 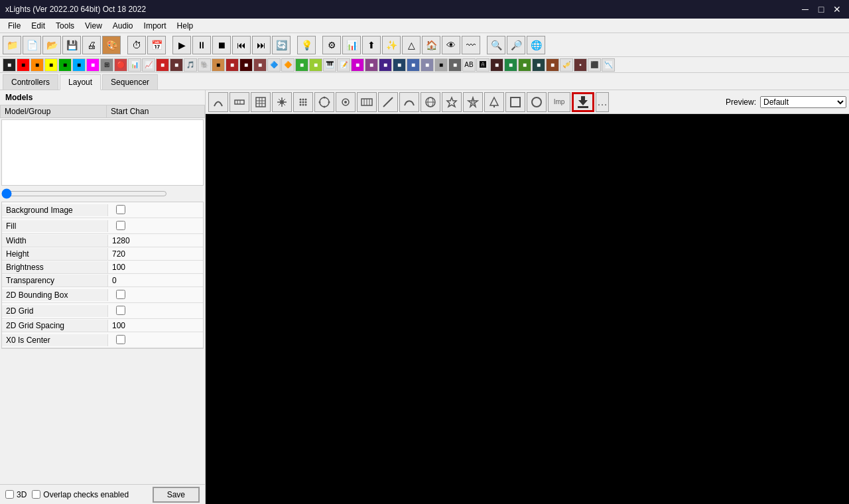 I want to click on replay-btn: 🔄, so click(x=281, y=45).